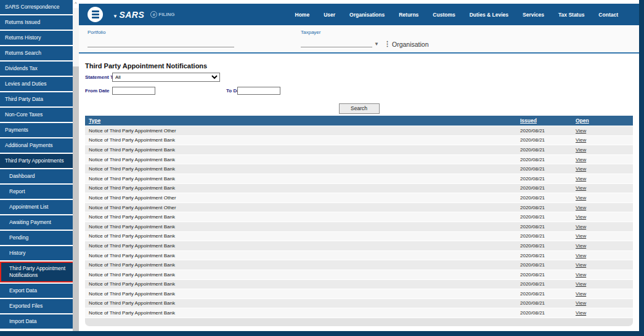  What do you see at coordinates (29, 145) in the screenshot?
I see `sidebar-item-label: Additional Payments` at bounding box center [29, 145].